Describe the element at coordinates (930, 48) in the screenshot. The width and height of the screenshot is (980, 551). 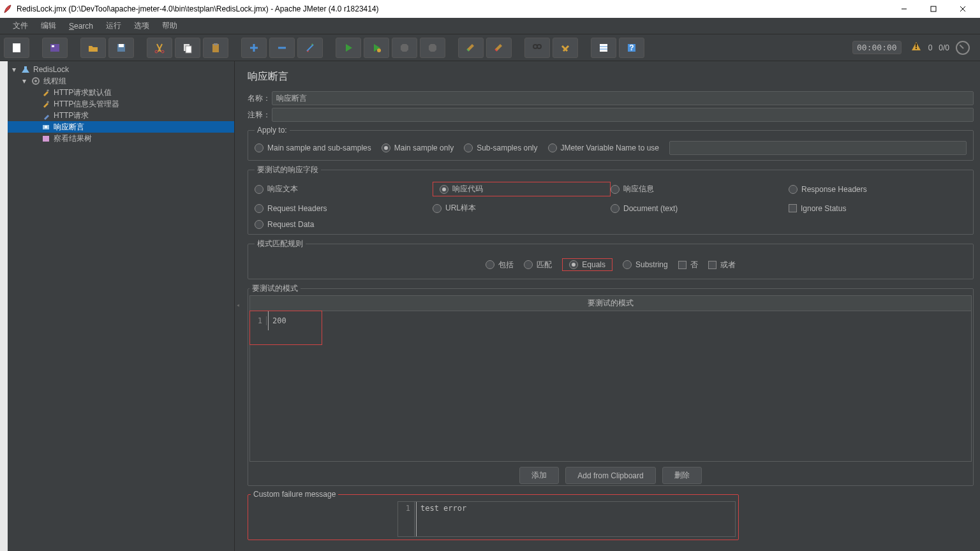
I see `warning-count: 0` at that location.